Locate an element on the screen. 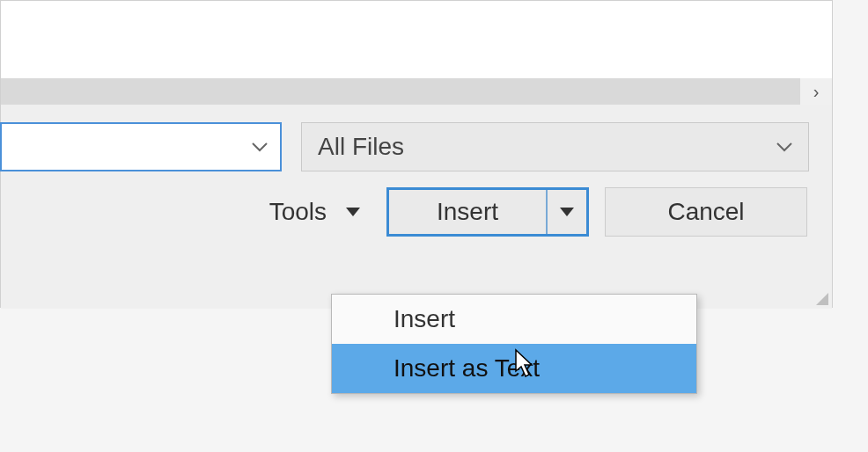 This screenshot has width=868, height=452. filename-combobox is located at coordinates (141, 147).